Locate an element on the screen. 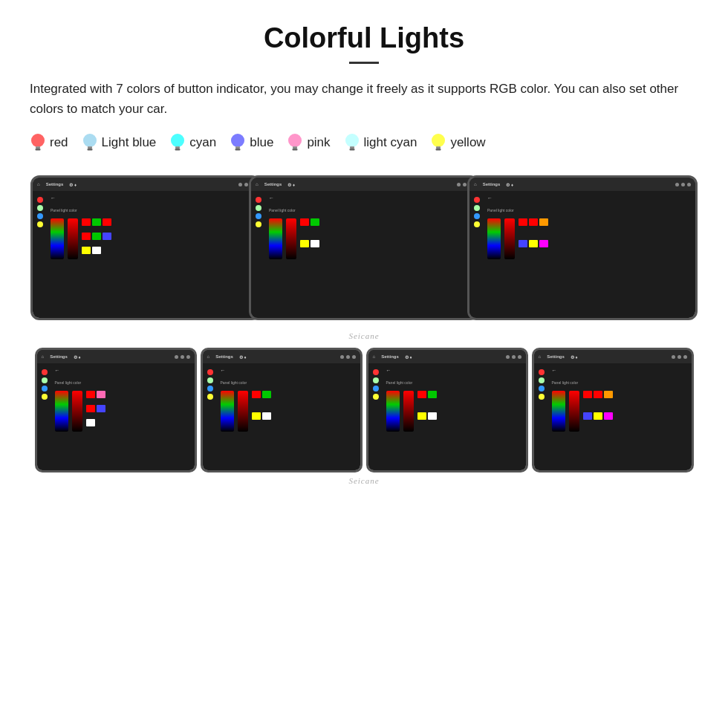 This screenshot has height=708, width=728. color-label: red is located at coordinates (59, 143).